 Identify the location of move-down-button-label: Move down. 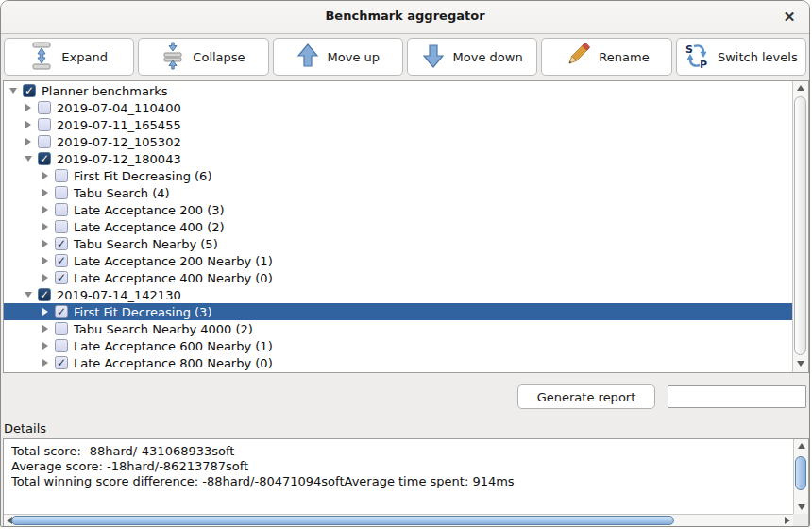
(488, 57).